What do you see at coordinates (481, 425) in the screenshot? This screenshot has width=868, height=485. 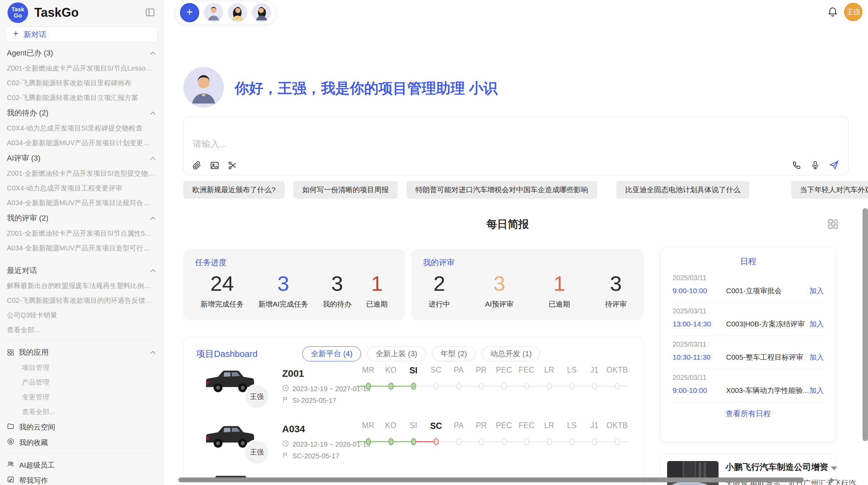 I see `milestone-label: PR` at bounding box center [481, 425].